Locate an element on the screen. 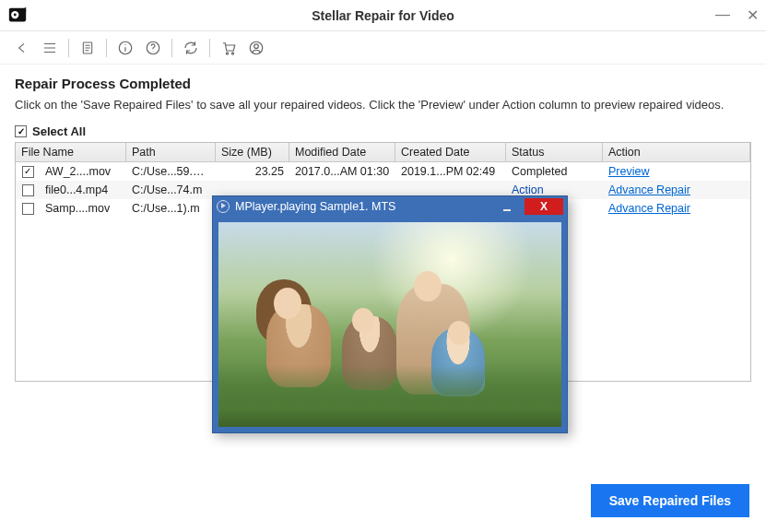 This screenshot has width=766, height=532. col-header-path: Path is located at coordinates (171, 152).